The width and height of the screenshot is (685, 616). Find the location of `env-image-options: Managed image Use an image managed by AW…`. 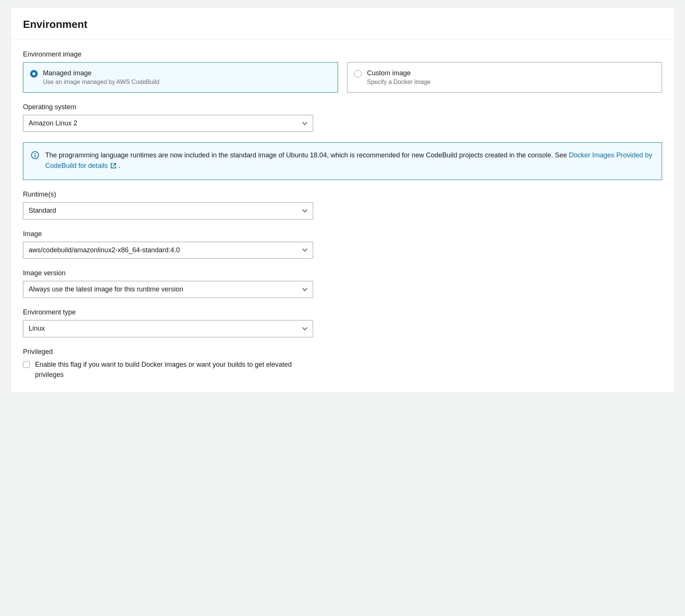

env-image-options: Managed image Use an image managed by AW… is located at coordinates (342, 78).